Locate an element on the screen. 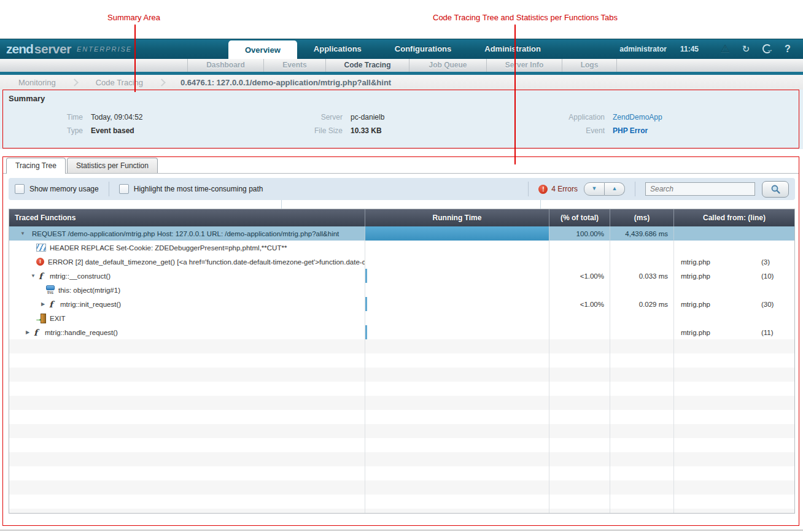 This screenshot has height=532, width=803. main-nav-tabs: Overview Applications Configurations Adm… is located at coordinates (393, 49).